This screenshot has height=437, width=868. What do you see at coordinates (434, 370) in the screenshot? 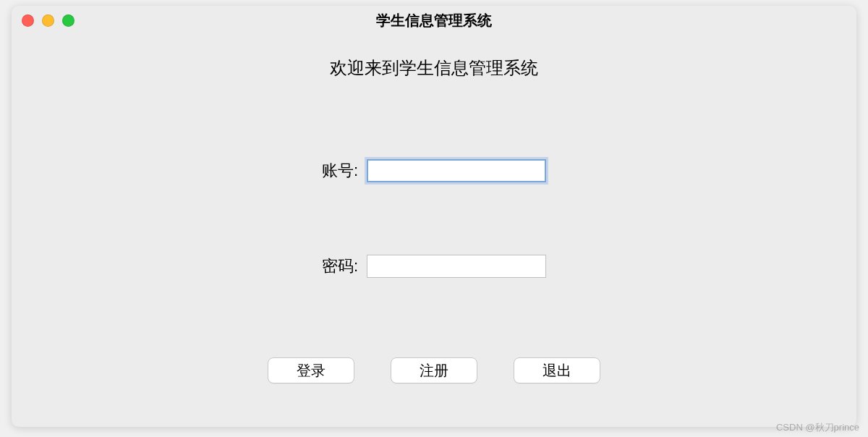
I see `button-row: 登录 注册 退出` at bounding box center [434, 370].